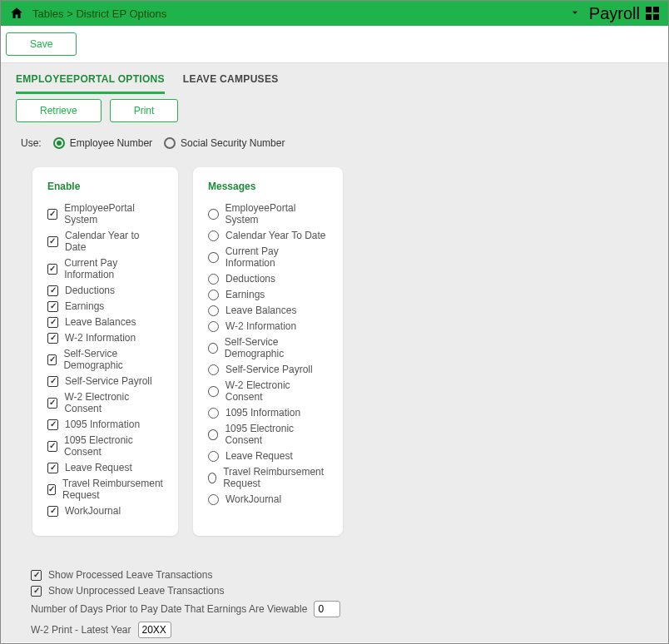  I want to click on messages-item: W-2 Information, so click(268, 326).